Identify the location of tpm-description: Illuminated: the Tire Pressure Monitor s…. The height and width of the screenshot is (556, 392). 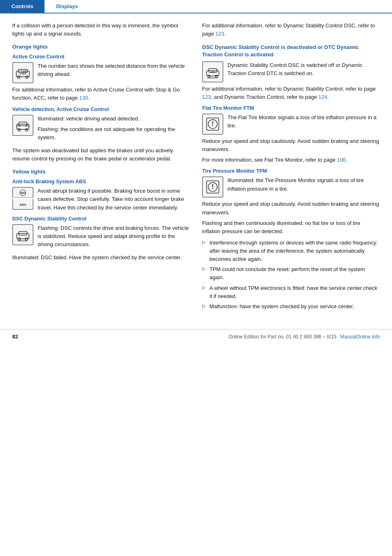
(304, 185).